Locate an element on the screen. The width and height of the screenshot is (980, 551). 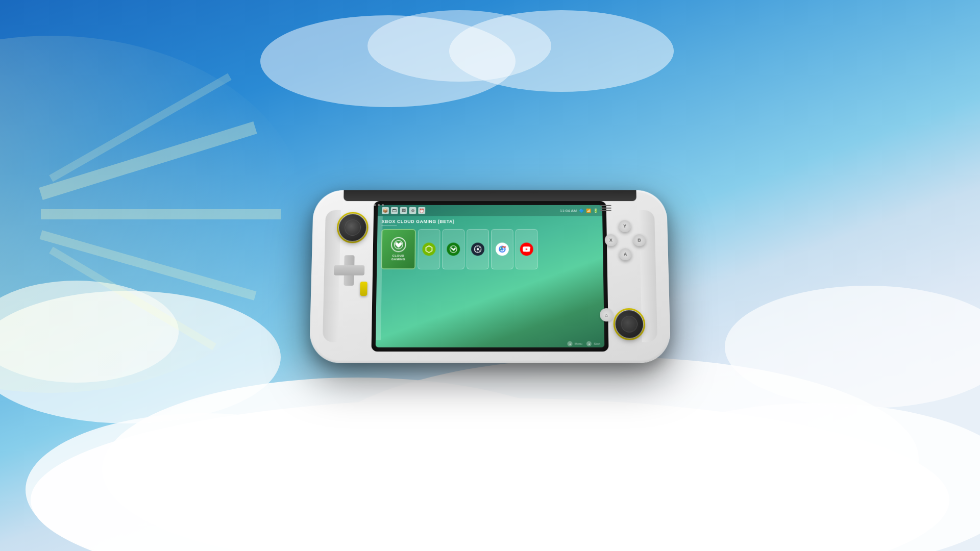
app-icon-4: ⚙ is located at coordinates (412, 211).